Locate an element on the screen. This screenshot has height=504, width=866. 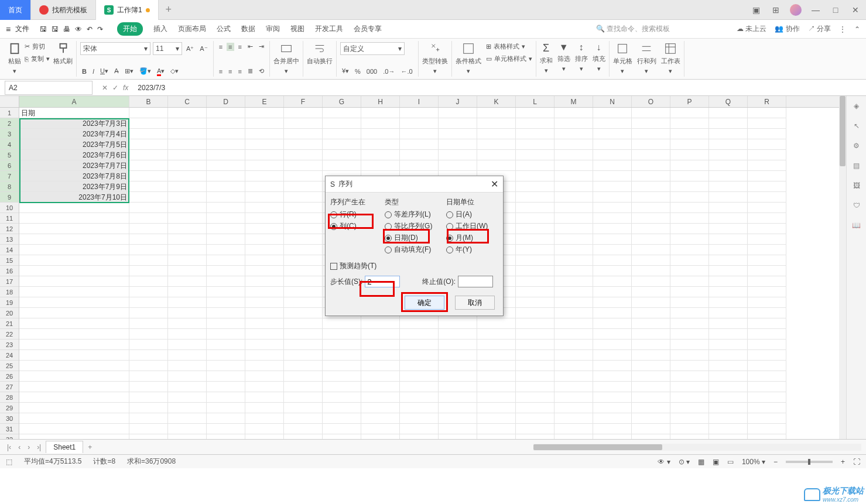
minimize-button: — is located at coordinates (816, 10).